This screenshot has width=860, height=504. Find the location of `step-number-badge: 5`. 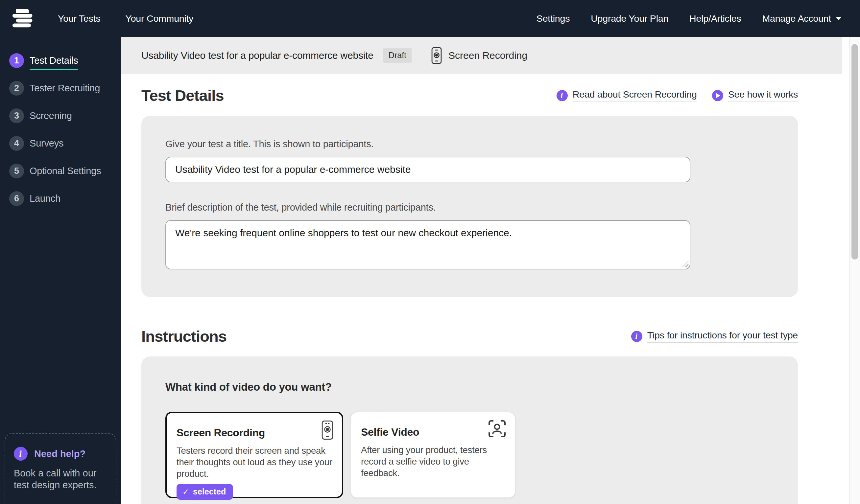

step-number-badge: 5 is located at coordinates (16, 171).